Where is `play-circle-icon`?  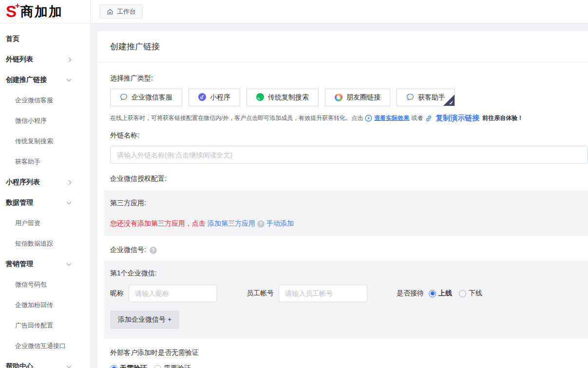
play-circle-icon is located at coordinates (368, 118).